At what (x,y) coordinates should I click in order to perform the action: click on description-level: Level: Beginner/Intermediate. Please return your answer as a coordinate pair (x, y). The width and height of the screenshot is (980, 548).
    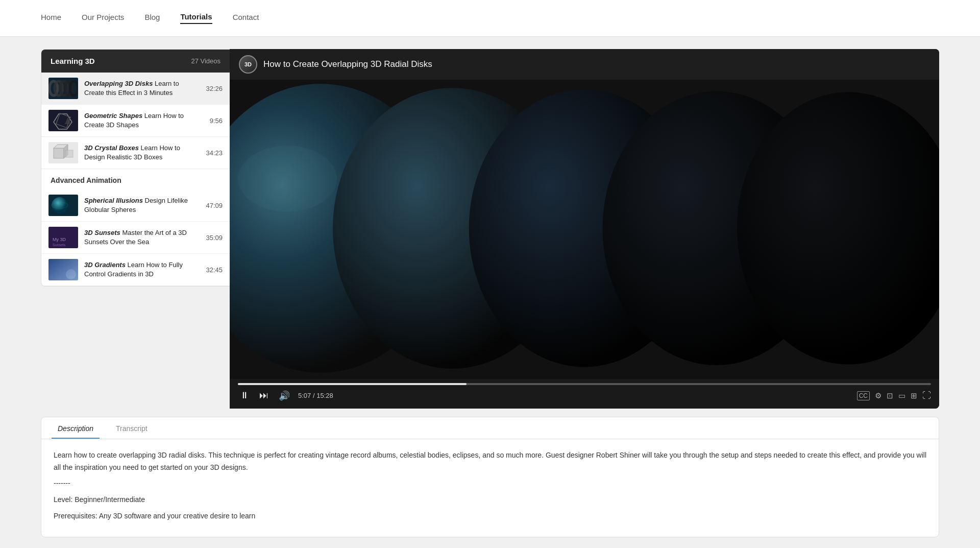
    Looking at the image, I should click on (490, 500).